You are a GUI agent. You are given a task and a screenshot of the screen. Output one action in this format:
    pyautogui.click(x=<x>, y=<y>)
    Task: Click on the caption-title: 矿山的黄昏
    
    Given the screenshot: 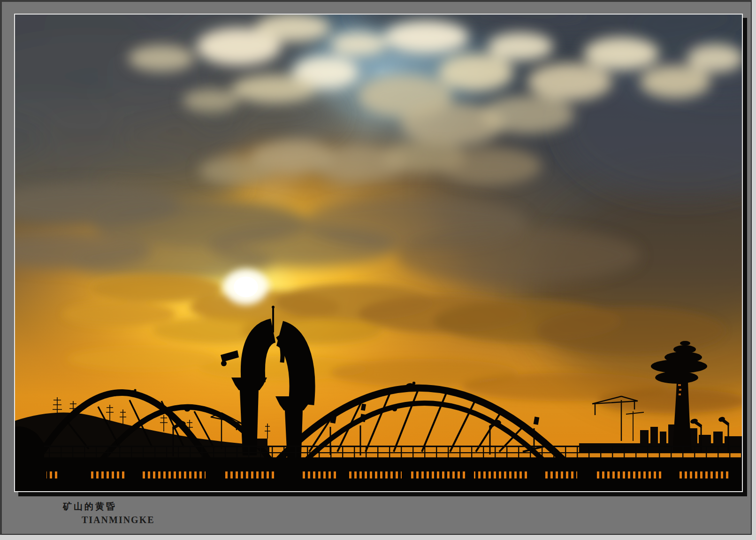 What is the action you would take?
    pyautogui.click(x=90, y=507)
    